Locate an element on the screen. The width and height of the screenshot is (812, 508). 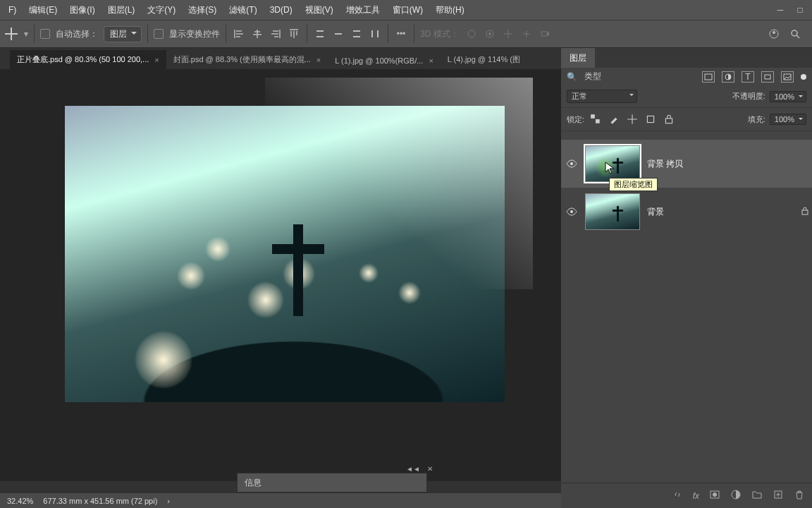
filter-smart-icon is located at coordinates (787, 77).